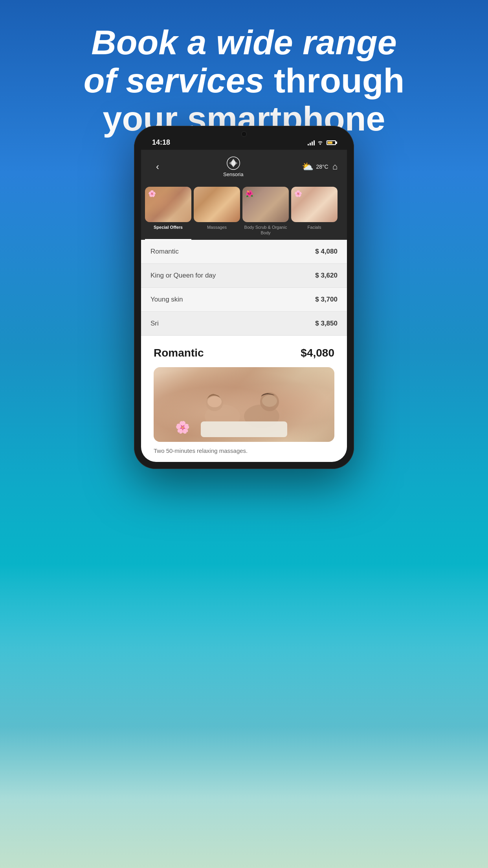 This screenshot has height=868, width=488. What do you see at coordinates (233, 167) in the screenshot?
I see `header-center: Sensoria` at bounding box center [233, 167].